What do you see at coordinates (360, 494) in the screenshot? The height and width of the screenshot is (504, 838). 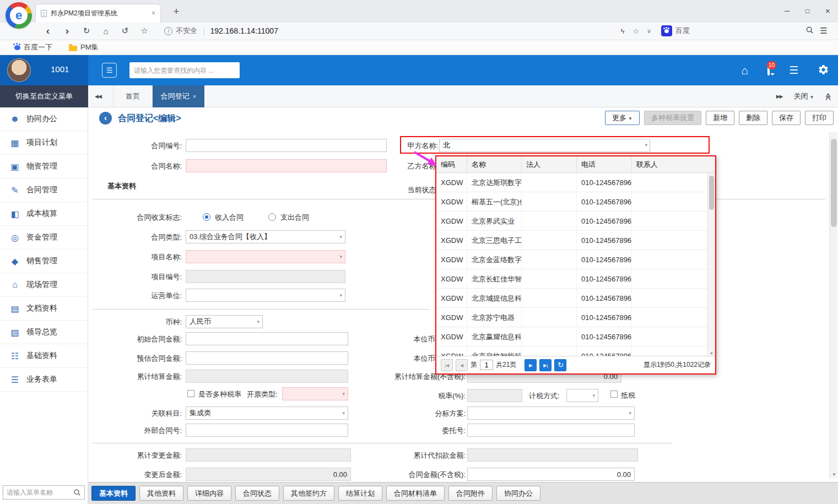 I see `bottom-tab-settlement-plan: 结算计划` at bounding box center [360, 494].